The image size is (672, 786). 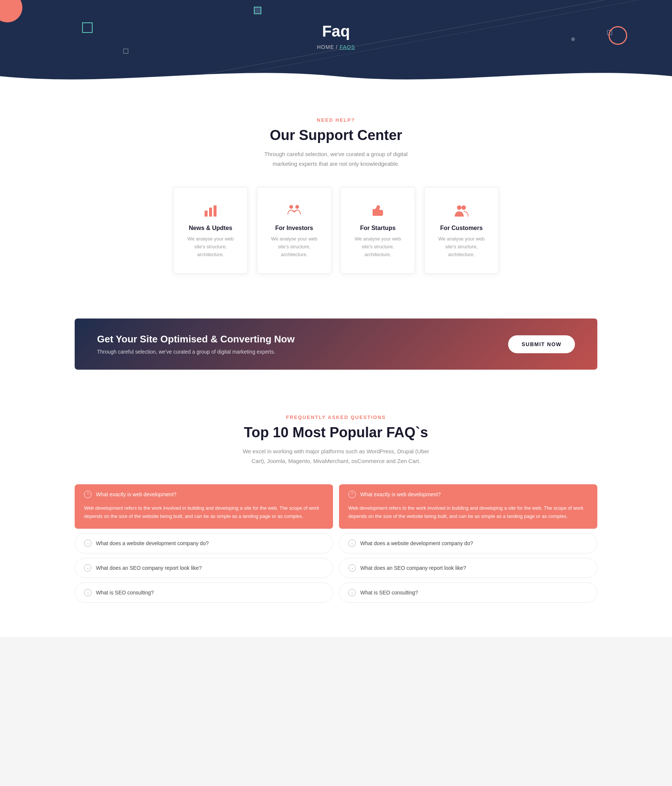 I want to click on users-icon, so click(x=461, y=211).